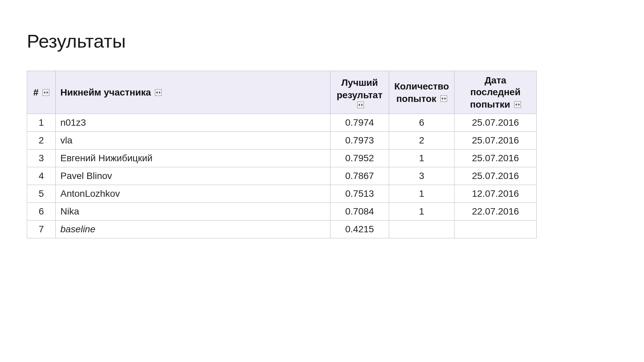 The image size is (644, 362). I want to click on cell-nickname: Pavel Blinov, so click(193, 176).